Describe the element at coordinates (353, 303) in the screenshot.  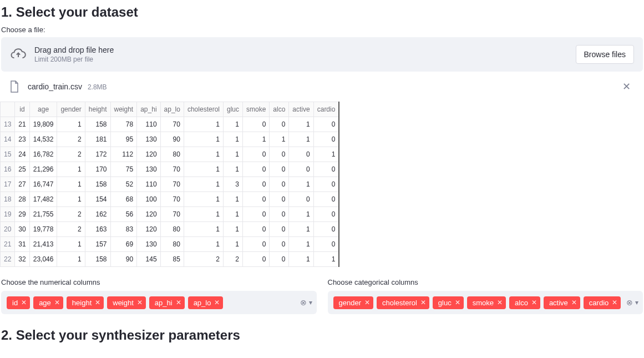
I see `tag-gender: gender✕` at that location.